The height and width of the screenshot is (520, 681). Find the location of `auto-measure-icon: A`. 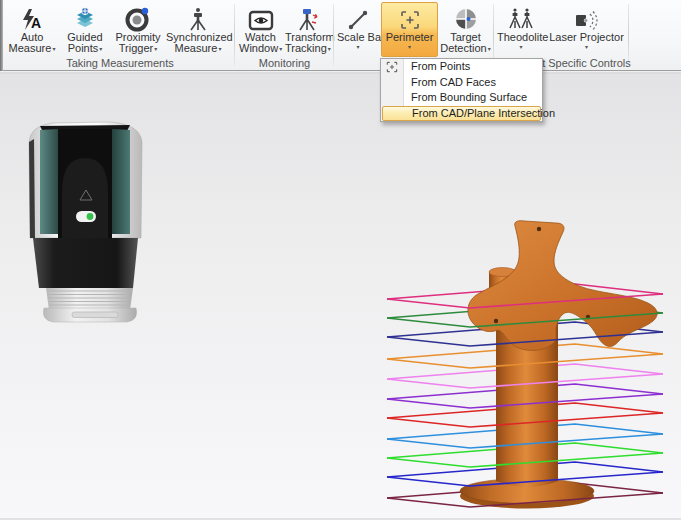

auto-measure-icon: A is located at coordinates (32, 18).